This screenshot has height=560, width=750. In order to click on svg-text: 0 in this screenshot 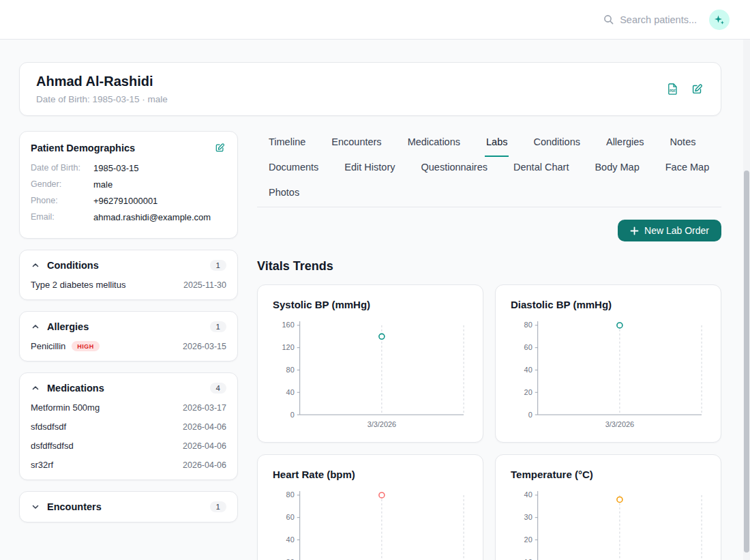, I will do `click(530, 415)`.